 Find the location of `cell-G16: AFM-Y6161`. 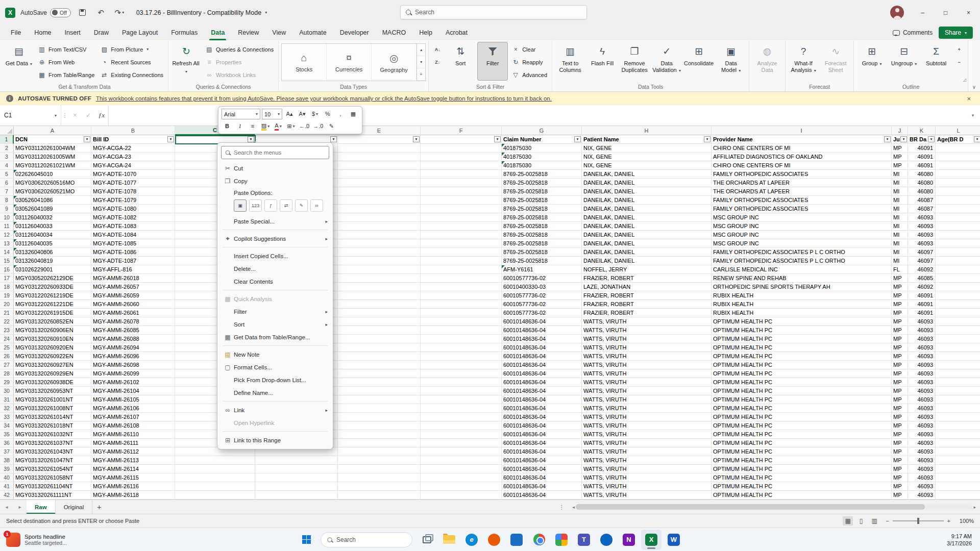

cell-G16: AFM-Y6161 is located at coordinates (542, 269).